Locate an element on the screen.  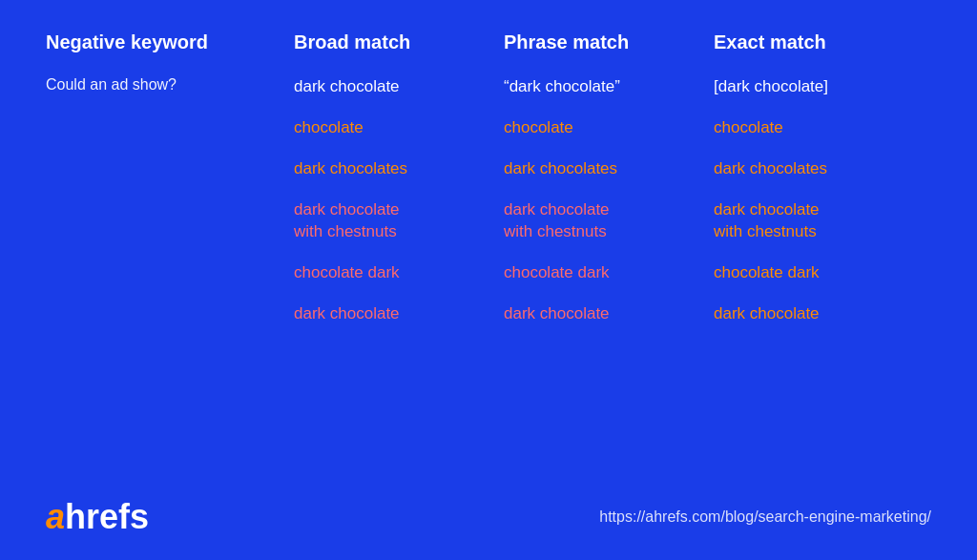
footer: a hrefs https://ahrefs.com/blog/search-e… is located at coordinates (488, 513).